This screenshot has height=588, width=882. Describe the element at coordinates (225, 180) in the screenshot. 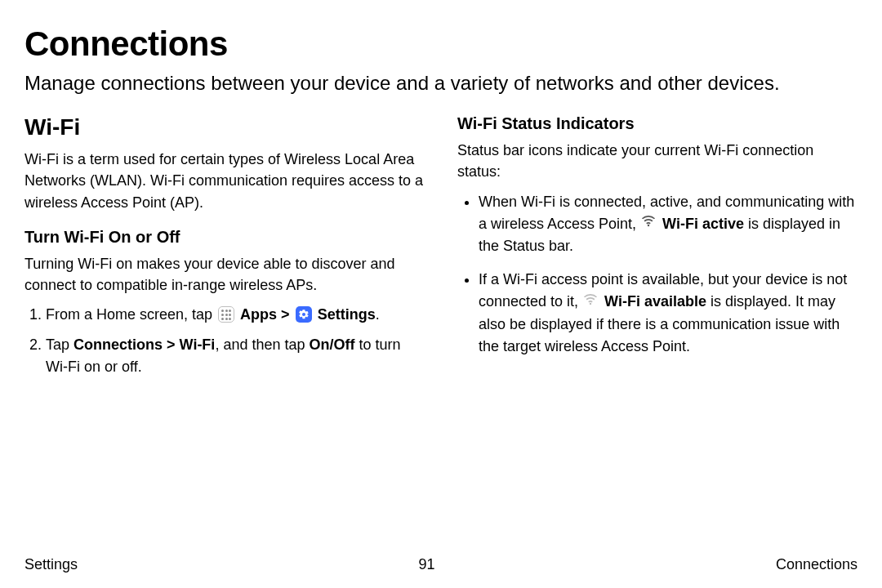

I see `wifi-description: Wi-Fi is a term used for certain types o…` at that location.